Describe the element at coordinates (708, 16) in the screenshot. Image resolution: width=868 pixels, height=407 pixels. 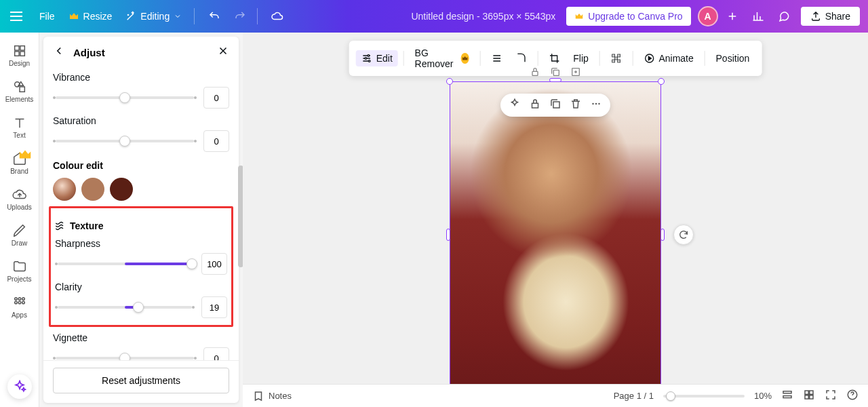
I see `avatar-initial: A` at that location.